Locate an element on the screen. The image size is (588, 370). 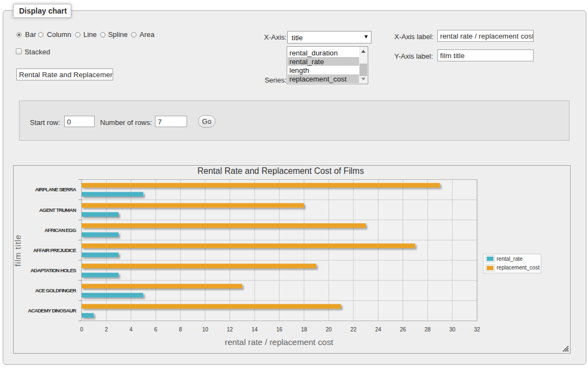
svg-text: 28 is located at coordinates (428, 329).